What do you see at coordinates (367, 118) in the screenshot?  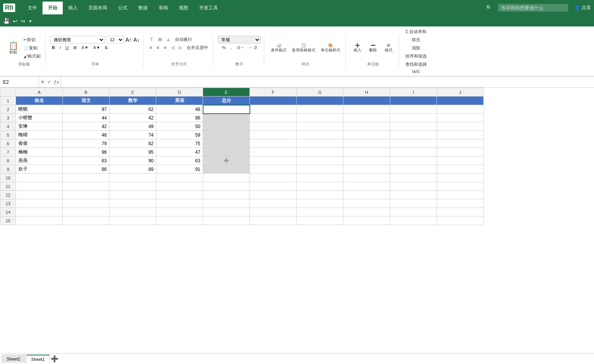 I see `cell-H3` at bounding box center [367, 118].